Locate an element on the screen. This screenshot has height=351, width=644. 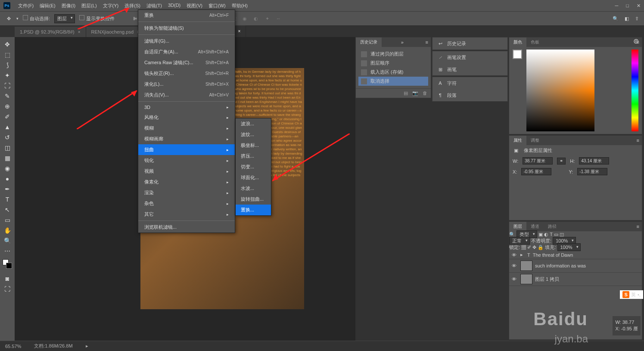
foreground-swatch is located at coordinates (517, 54).